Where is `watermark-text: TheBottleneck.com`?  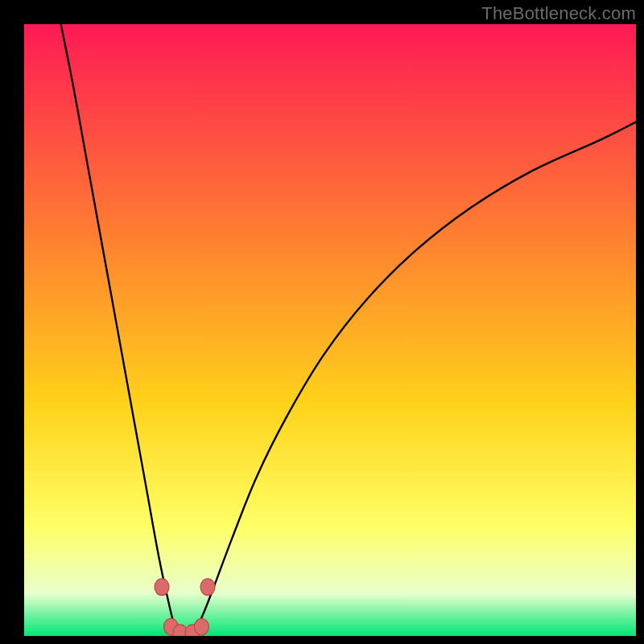
watermark-text: TheBottleneck.com is located at coordinates (559, 14).